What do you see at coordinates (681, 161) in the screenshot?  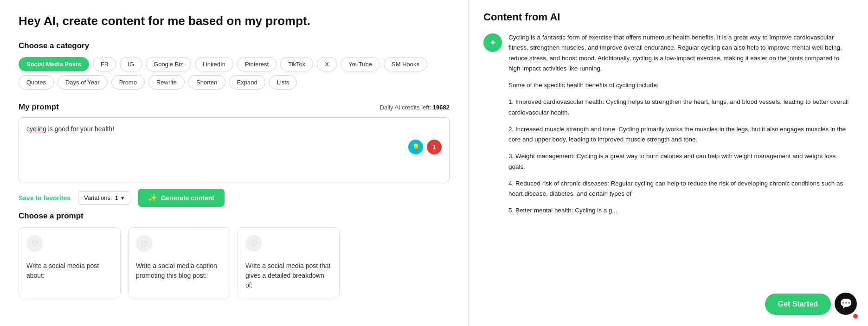 I see `ai-paragraph: 3. Weight management: Cycling is a great…` at bounding box center [681, 161].